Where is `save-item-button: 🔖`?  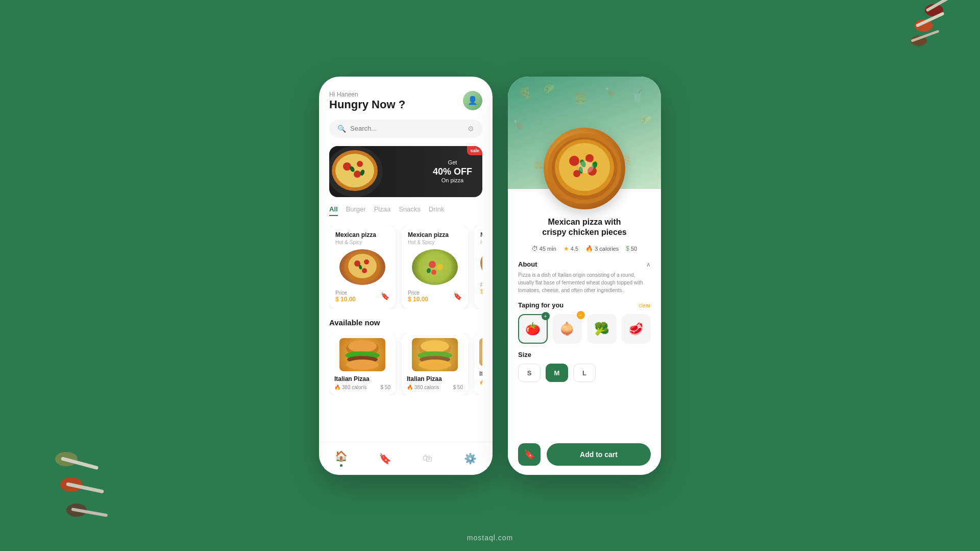 save-item-button: 🔖 is located at coordinates (529, 454).